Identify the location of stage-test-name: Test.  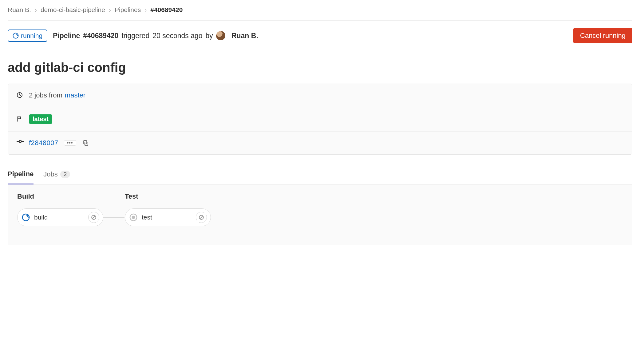
(168, 196).